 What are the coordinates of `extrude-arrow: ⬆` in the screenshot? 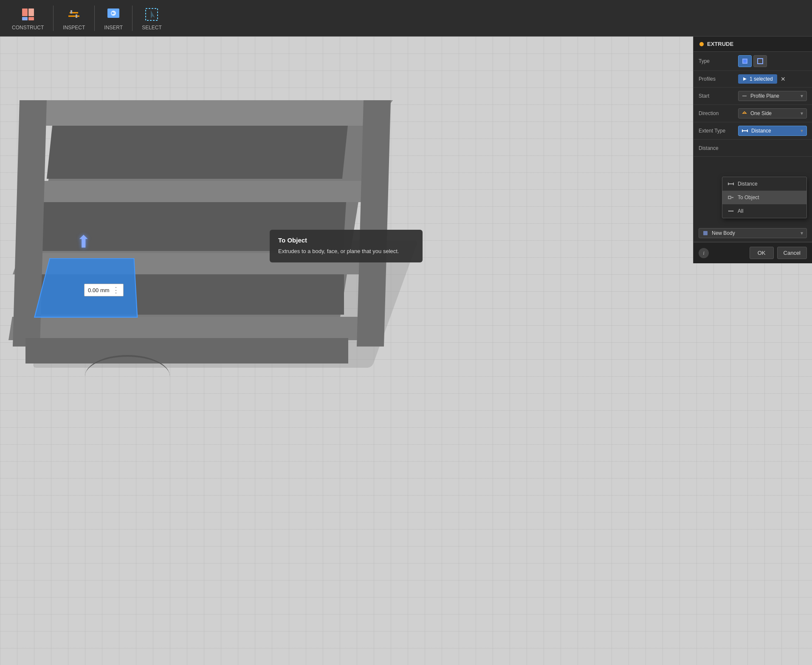 It's located at (84, 242).